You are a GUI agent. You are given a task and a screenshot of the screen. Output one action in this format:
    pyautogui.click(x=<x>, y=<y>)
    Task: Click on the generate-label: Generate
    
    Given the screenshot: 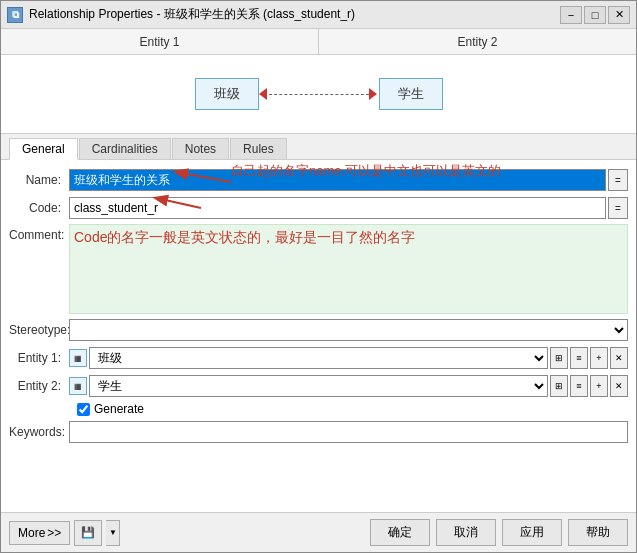 What is the action you would take?
    pyautogui.click(x=119, y=409)
    